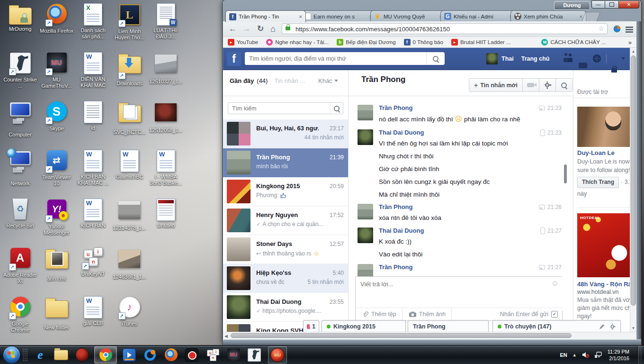 The height and width of the screenshot is (364, 644). What do you see at coordinates (300, 17) in the screenshot?
I see `tab-close-icon: ×` at bounding box center [300, 17].